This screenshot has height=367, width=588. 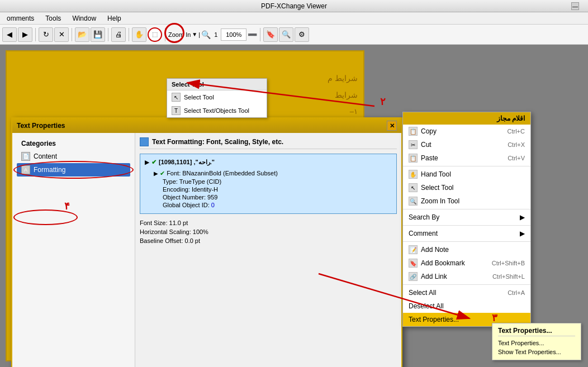 I want to click on select-tool-option: ↖ Select Tool, so click(x=217, y=97).